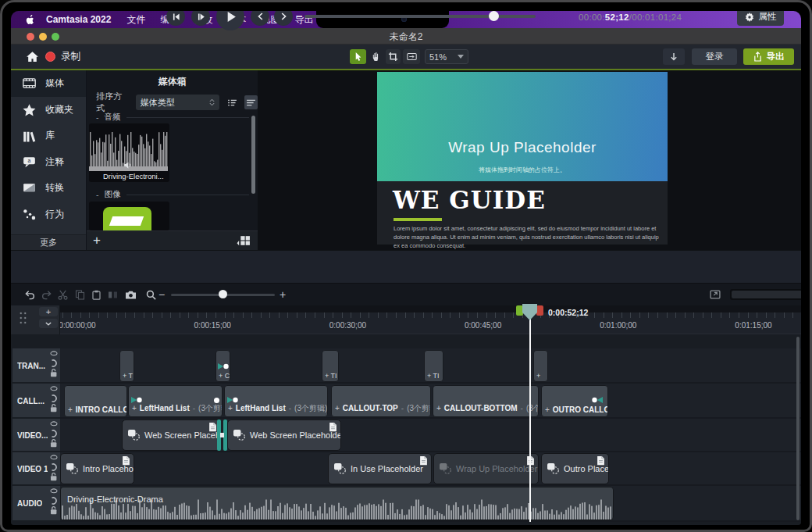  I want to click on track-controls, so click(54, 500).